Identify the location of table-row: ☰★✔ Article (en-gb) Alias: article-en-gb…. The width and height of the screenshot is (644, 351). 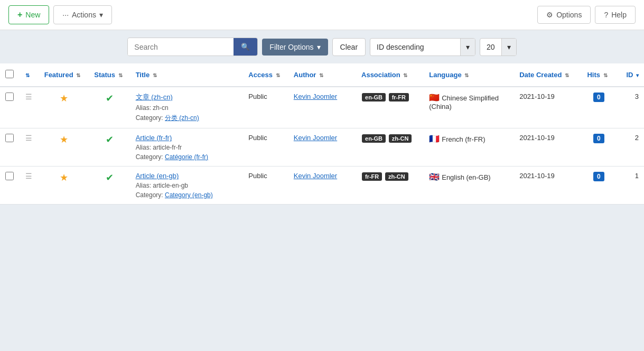
(322, 186).